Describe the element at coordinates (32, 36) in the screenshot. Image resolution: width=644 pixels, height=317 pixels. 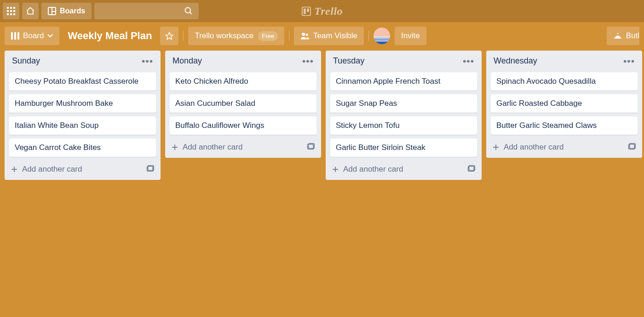
I see `board-view-switcher: Board` at that location.